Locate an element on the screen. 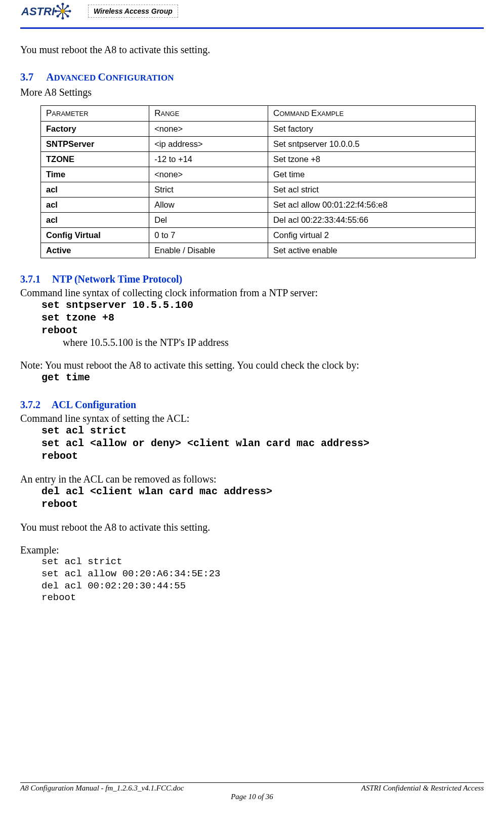 Image resolution: width=504 pixels, height=830 pixels. example-label: Example: is located at coordinates (252, 550).